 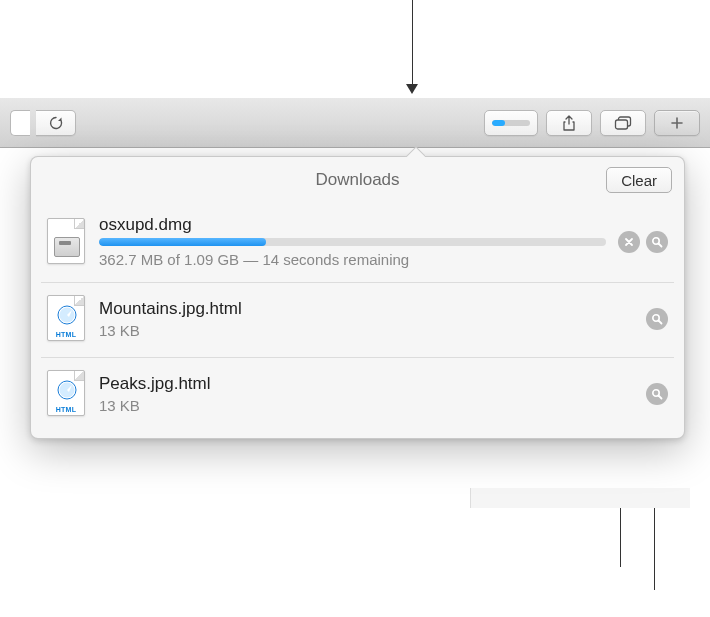 I want to click on download-info: Mountains.jpg.html 13 KB, so click(x=366, y=319).